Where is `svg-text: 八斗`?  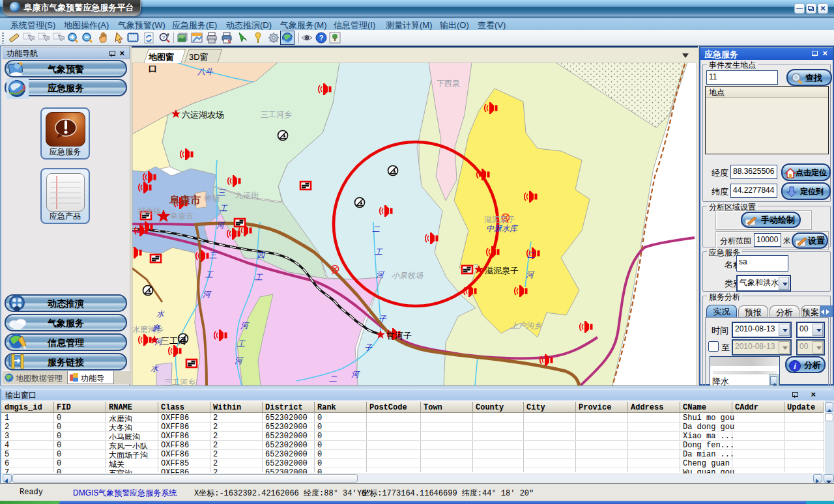 svg-text: 八斗 is located at coordinates (205, 72).